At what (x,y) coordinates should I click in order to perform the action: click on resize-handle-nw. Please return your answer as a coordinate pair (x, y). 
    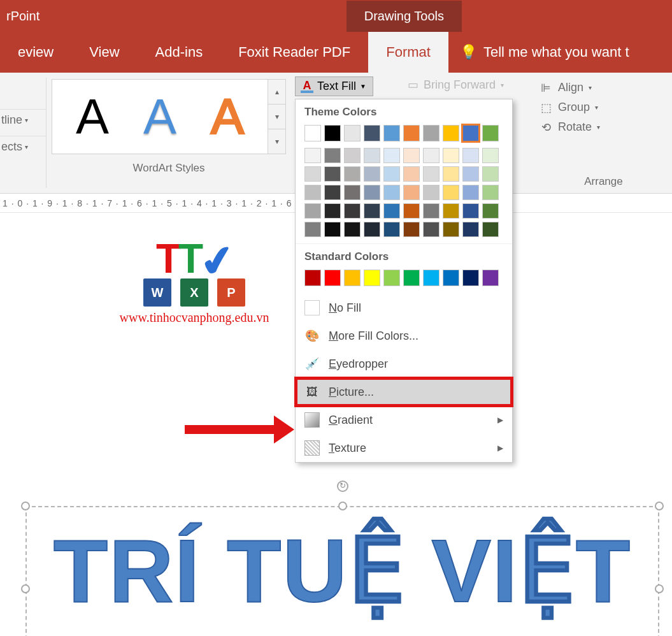
    Looking at the image, I should click on (25, 506).